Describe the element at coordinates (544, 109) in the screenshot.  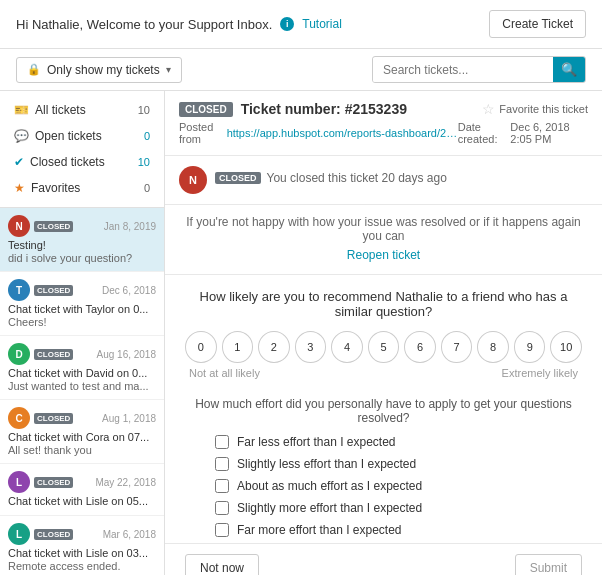
I see `favorite-label: Favorite this ticket` at that location.